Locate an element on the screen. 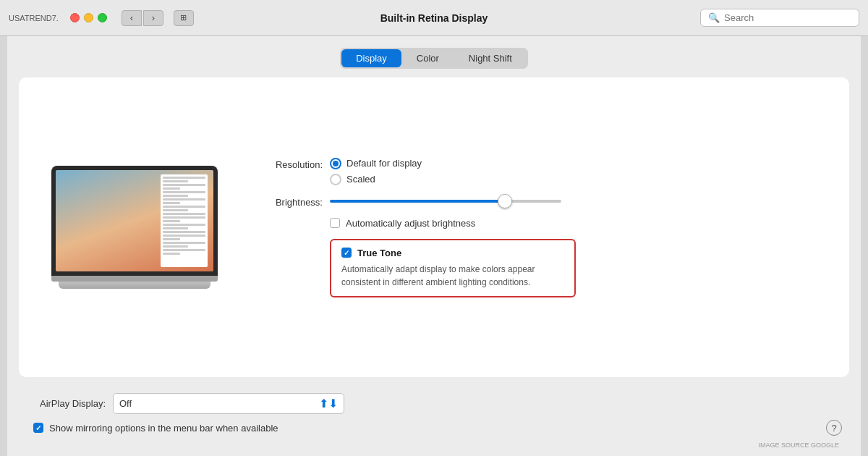 Image resolution: width=868 pixels, height=456 pixels. resolution-label: Resolution: is located at coordinates (286, 164).